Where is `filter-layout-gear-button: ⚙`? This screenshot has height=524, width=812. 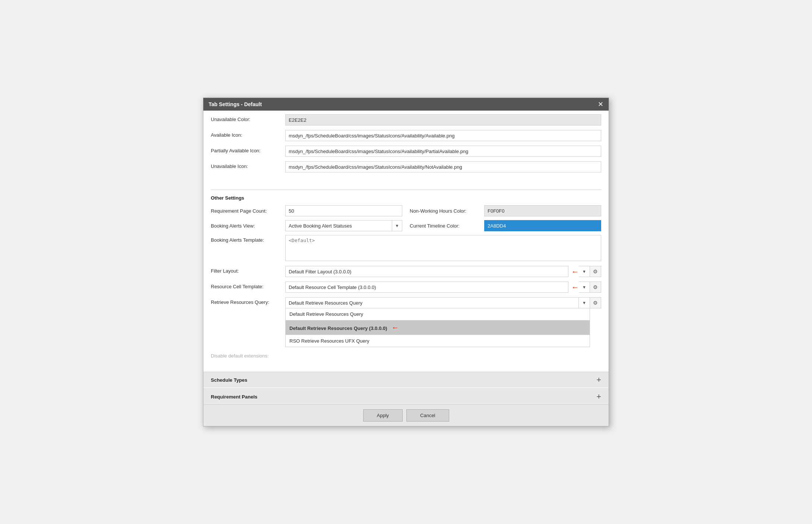
filter-layout-gear-button: ⚙ is located at coordinates (596, 271).